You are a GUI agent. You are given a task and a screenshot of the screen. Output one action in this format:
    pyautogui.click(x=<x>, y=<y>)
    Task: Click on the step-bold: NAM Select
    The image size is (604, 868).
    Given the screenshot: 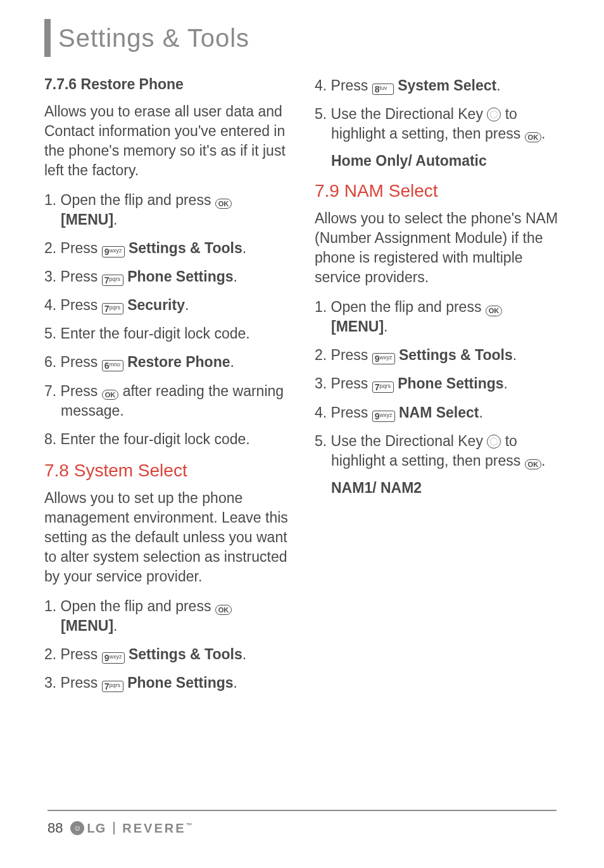 What is the action you would take?
    pyautogui.click(x=439, y=412)
    